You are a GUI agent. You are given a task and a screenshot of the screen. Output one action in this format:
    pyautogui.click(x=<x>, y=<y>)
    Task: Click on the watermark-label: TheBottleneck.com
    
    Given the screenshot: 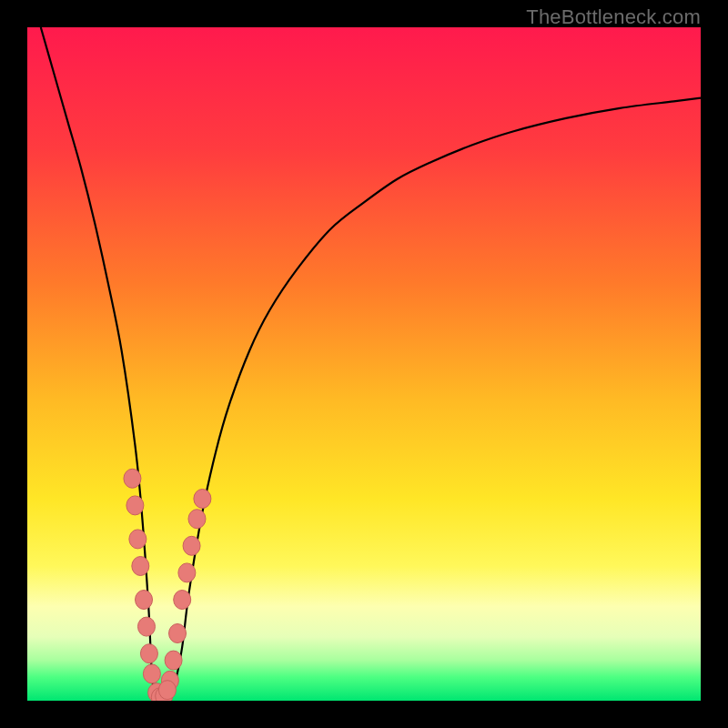 What is the action you would take?
    pyautogui.click(x=613, y=17)
    